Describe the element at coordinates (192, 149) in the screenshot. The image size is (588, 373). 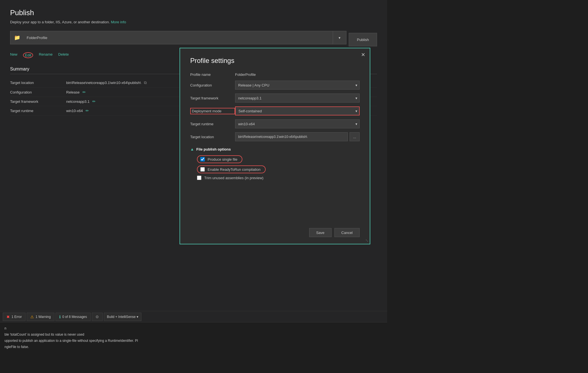
I see `collapse-icon: ▲` at that location.